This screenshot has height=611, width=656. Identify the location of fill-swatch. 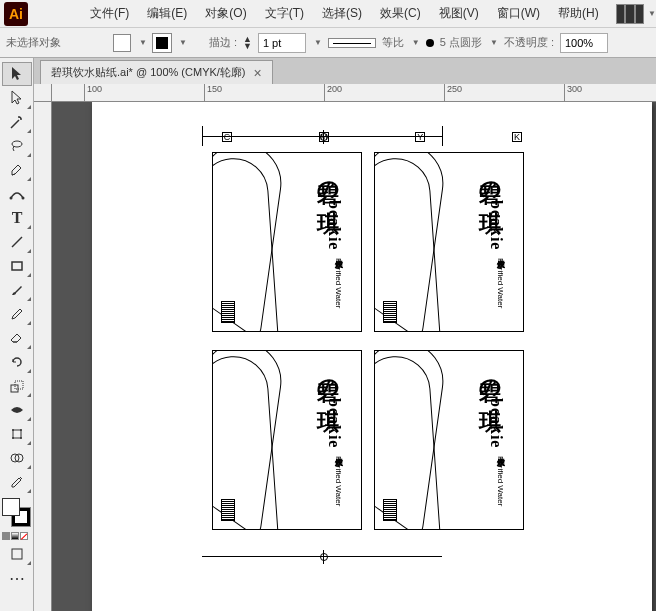
(122, 43).